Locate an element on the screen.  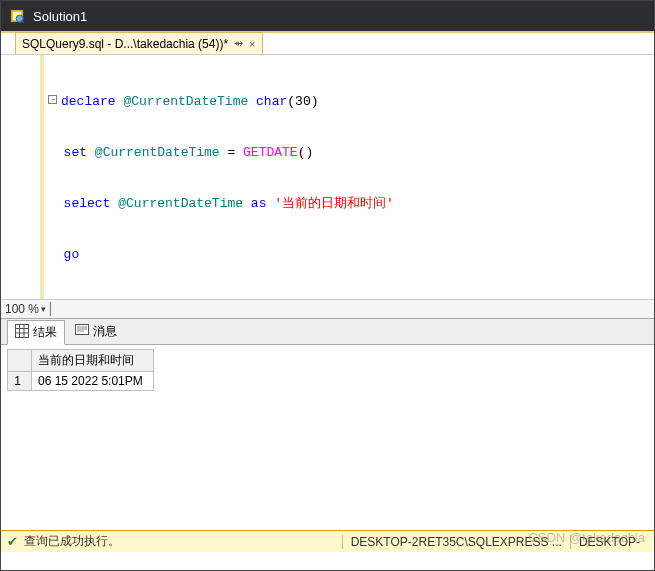
tab-results: 结果 is located at coordinates (36, 332).